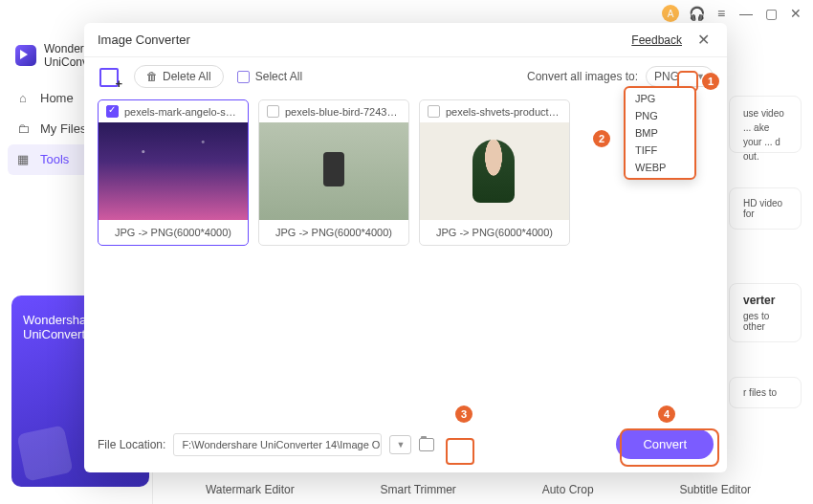 This screenshot has width=813, height=504. What do you see at coordinates (796, 13) in the screenshot?
I see `close-window-icon: ✕` at bounding box center [796, 13].